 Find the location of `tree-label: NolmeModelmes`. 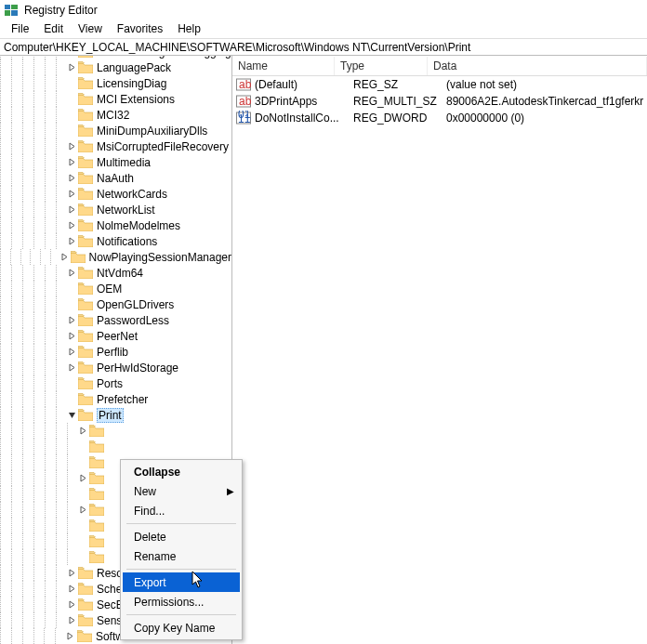

tree-label: NolmeModelmes is located at coordinates (139, 226).